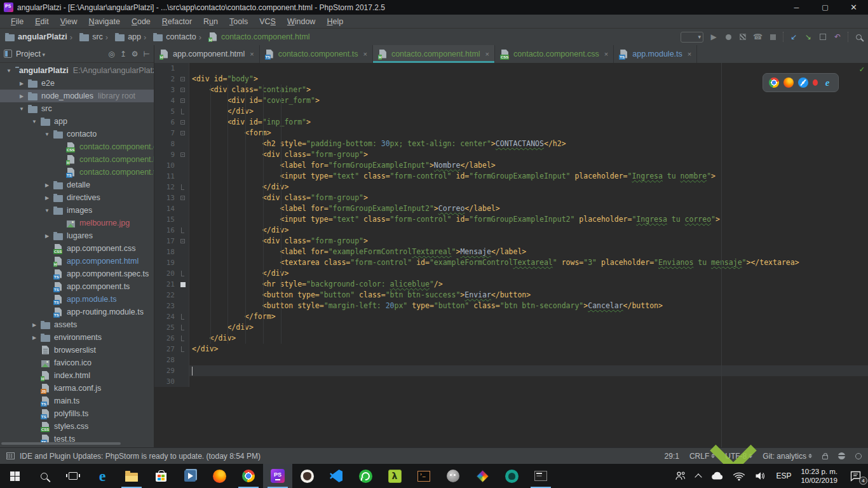 The width and height of the screenshot is (868, 488). I want to click on menu-refactor: Refactor, so click(177, 22).